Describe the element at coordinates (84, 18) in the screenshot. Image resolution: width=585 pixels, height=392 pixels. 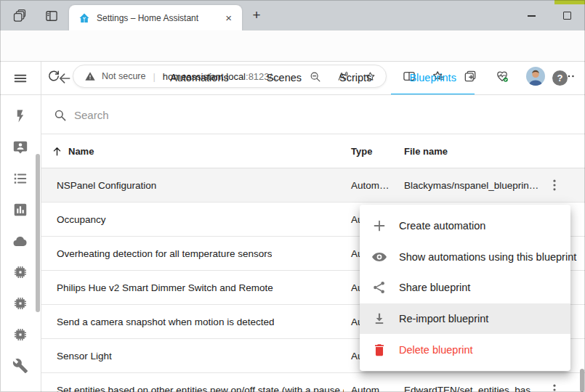
I see `home-assistant-logo-icon` at that location.